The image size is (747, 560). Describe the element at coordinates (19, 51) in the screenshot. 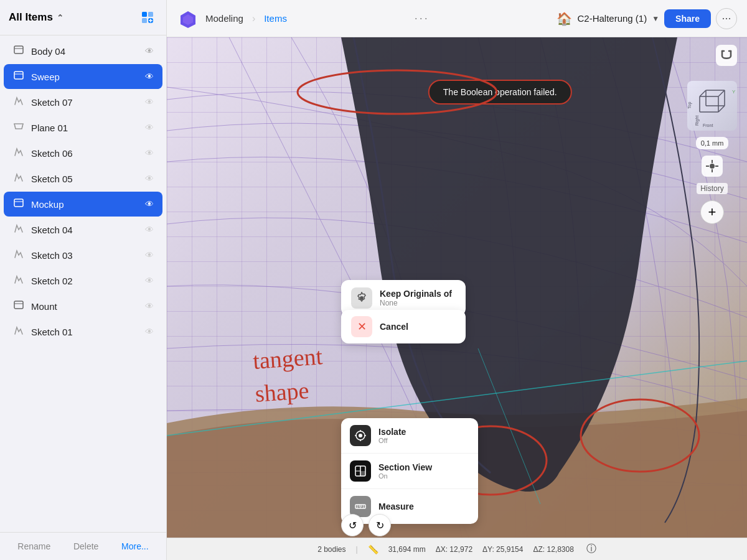

I see `body-icon` at that location.